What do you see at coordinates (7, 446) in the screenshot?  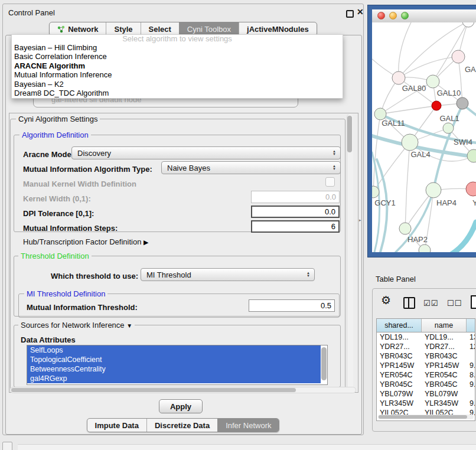 I see `bottom-left-widget-icon` at bounding box center [7, 446].